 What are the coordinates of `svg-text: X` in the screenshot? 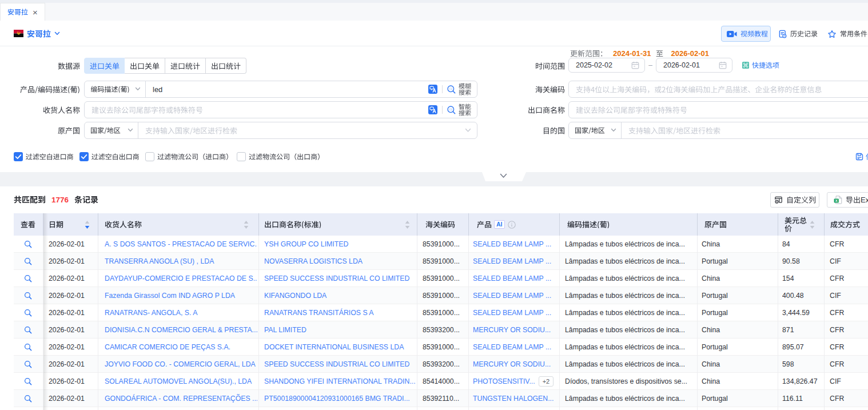 It's located at (837, 201).